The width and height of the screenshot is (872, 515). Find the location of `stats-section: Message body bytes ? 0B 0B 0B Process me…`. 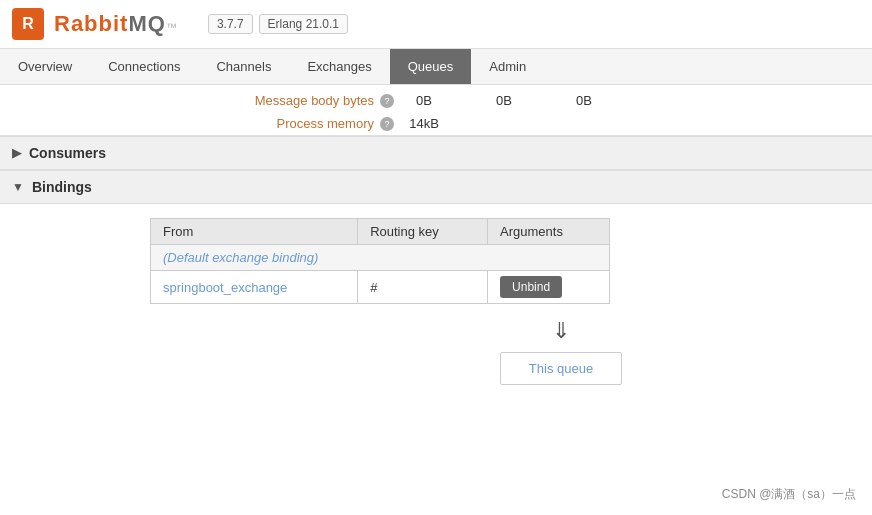

stats-section: Message body bytes ? 0B 0B 0B Process me… is located at coordinates (436, 110).